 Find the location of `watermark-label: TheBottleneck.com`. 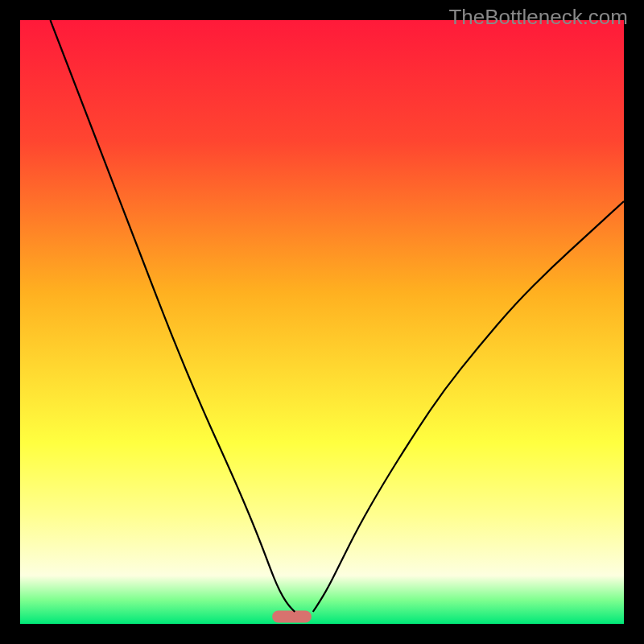

watermark-label: TheBottleneck.com is located at coordinates (538, 18).